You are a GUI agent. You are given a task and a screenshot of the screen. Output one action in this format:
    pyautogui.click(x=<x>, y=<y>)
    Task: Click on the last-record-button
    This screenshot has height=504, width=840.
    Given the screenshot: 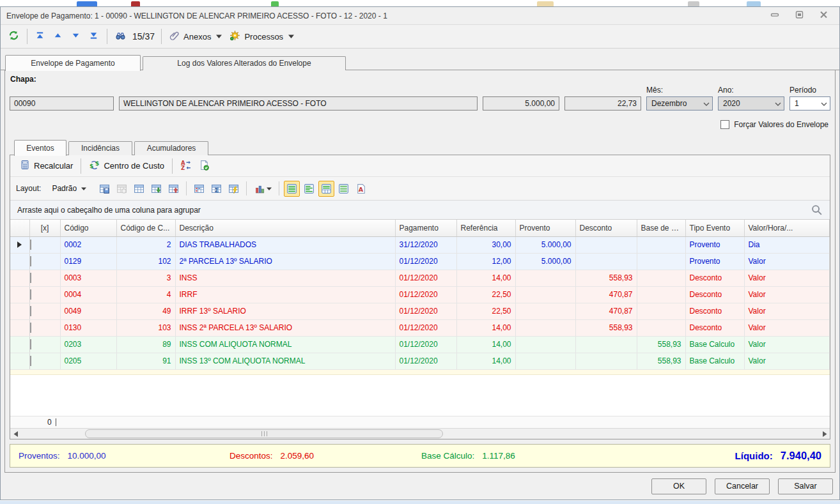 What is the action you would take?
    pyautogui.click(x=94, y=36)
    